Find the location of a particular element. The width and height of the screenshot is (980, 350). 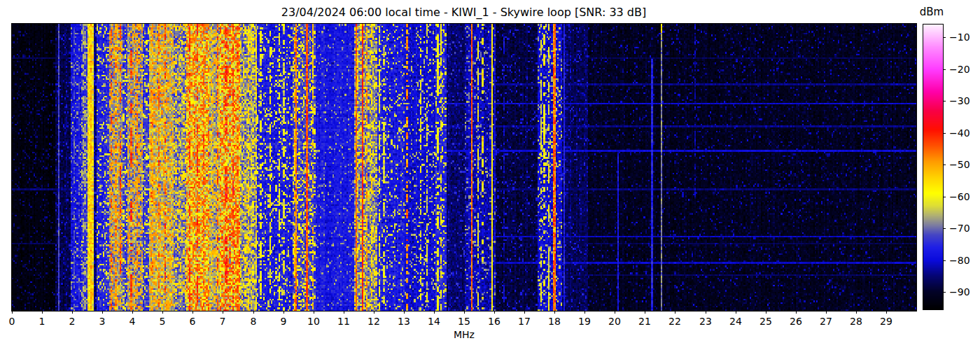

colorbar-tick-label: −10 is located at coordinates (960, 37).